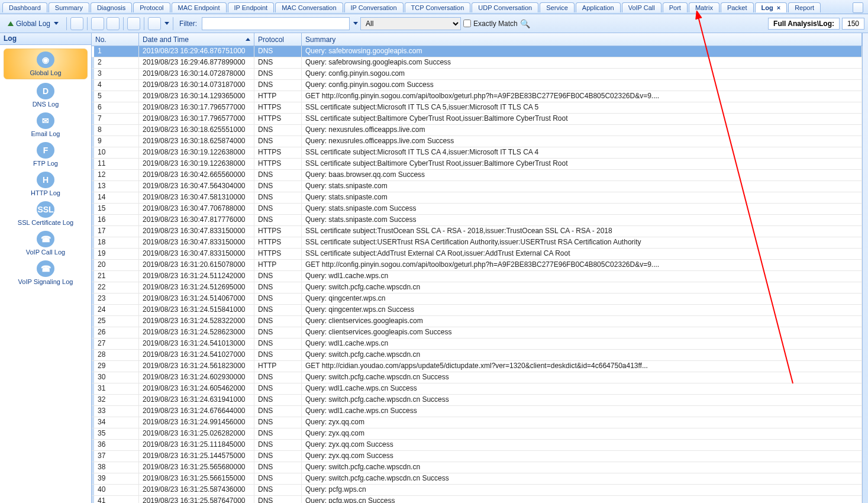 This screenshot has width=868, height=503. I want to click on settings-icon, so click(858, 8).